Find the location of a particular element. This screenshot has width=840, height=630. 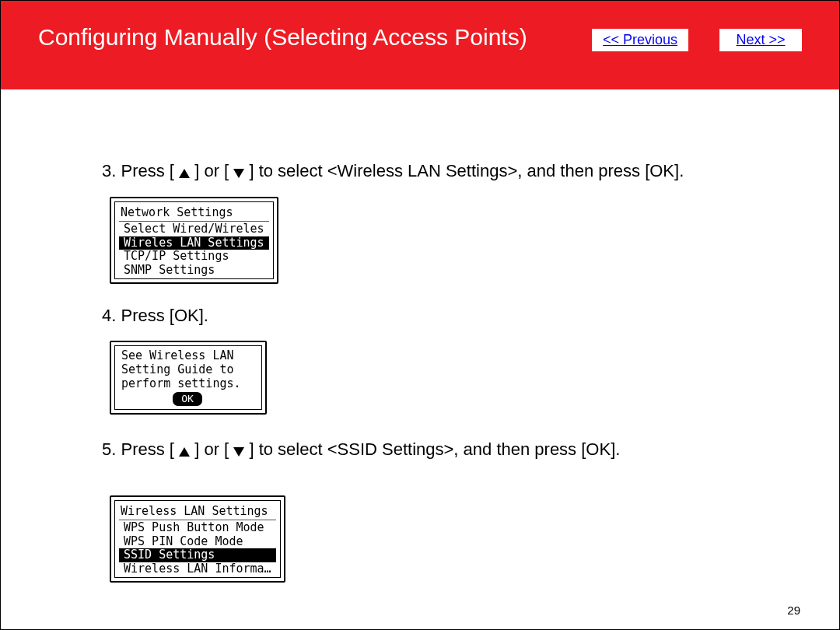

step-3-text-a: 3. Press [ is located at coordinates (138, 171).